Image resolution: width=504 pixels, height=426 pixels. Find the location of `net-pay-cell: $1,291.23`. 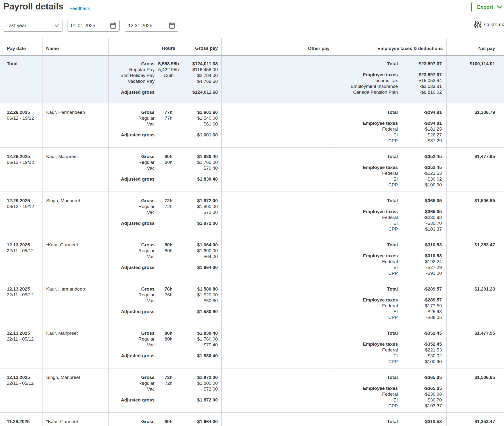

net-pay-cell: $1,291.23 is located at coordinates (472, 302).